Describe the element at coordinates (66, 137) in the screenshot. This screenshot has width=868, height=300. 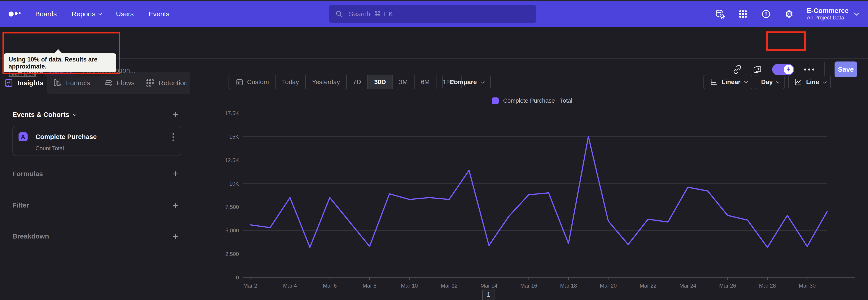
I see `event-name: Complete Purchase` at that location.